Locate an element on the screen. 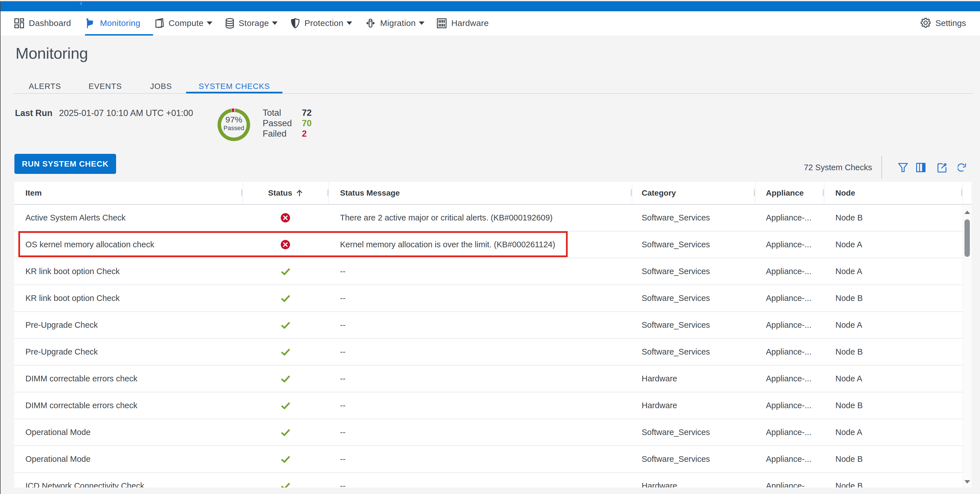 Image resolution: width=980 pixels, height=494 pixels. column-header-status: Status is located at coordinates (285, 193).